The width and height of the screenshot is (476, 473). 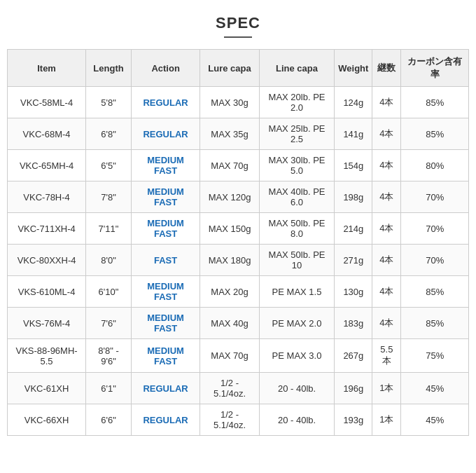 I want to click on cell-length: 7'6", so click(x=109, y=324).